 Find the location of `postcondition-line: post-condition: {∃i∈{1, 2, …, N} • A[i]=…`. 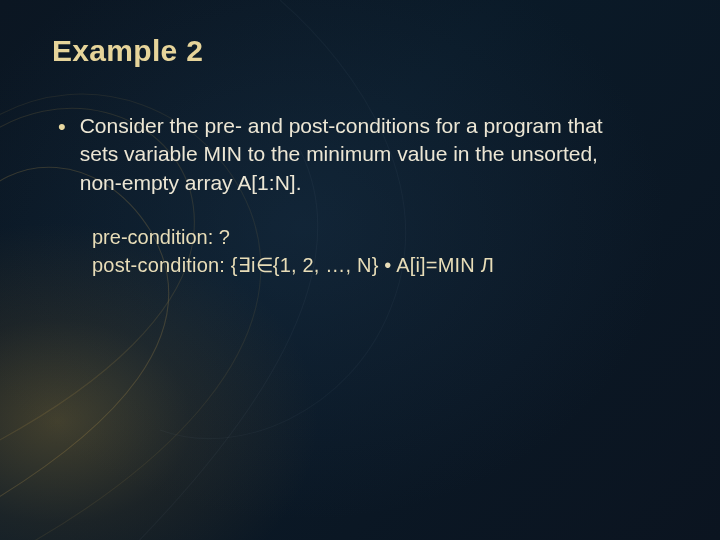

postcondition-line: post-condition: {∃i∈{1, 2, …, N} • A[i]=… is located at coordinates (380, 265).